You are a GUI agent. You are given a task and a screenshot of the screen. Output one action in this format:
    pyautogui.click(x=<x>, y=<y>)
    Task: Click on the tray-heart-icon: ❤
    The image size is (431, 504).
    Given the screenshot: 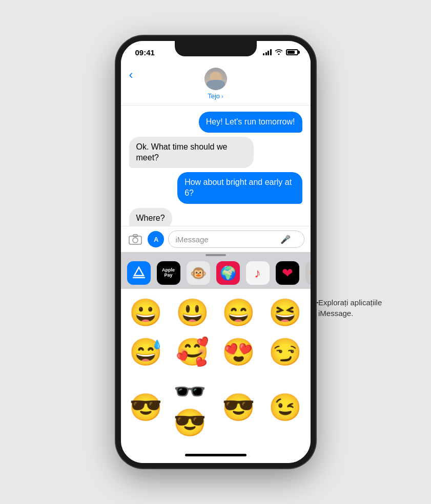 What is the action you would take?
    pyautogui.click(x=288, y=273)
    